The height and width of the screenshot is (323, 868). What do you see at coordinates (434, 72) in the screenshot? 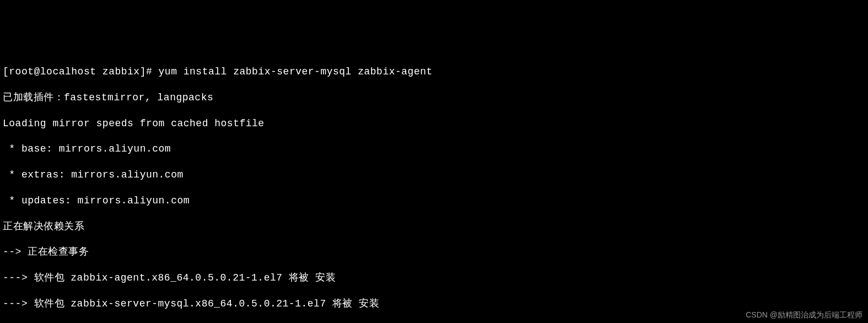
I see `terminal-line: [root@localhost zabbix]# yum install zab…` at bounding box center [434, 72].